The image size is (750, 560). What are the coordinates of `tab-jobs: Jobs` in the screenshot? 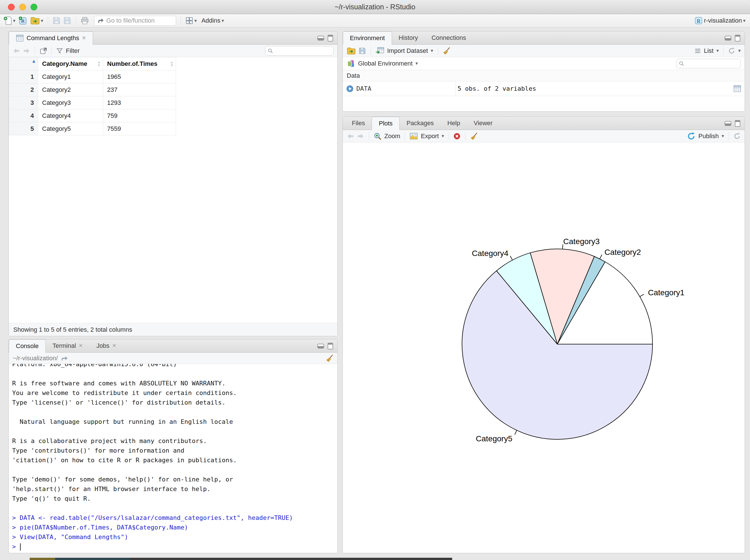 It's located at (106, 346).